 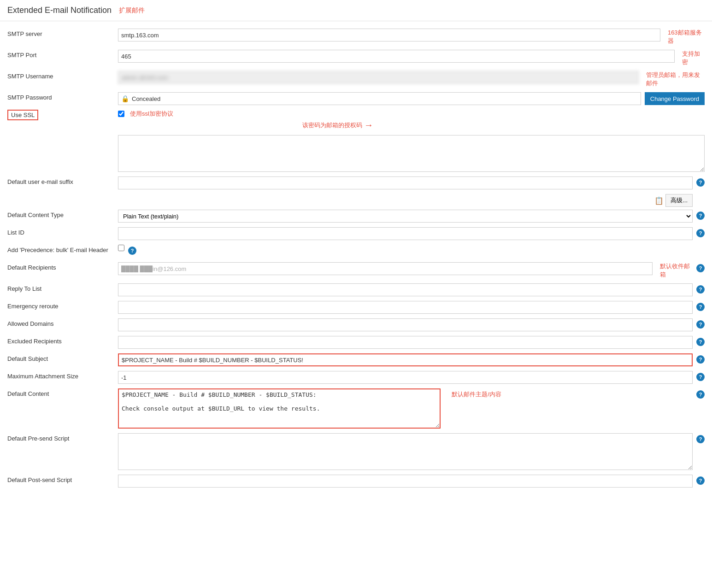 What do you see at coordinates (406, 481) in the screenshot?
I see `default-postsend-input` at bounding box center [406, 481].